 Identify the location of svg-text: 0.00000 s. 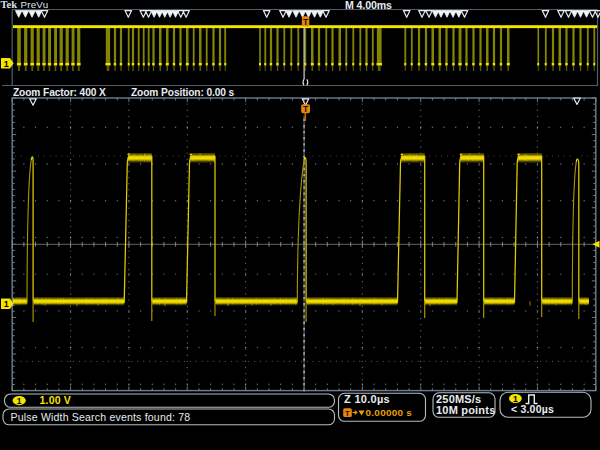
(390, 412).